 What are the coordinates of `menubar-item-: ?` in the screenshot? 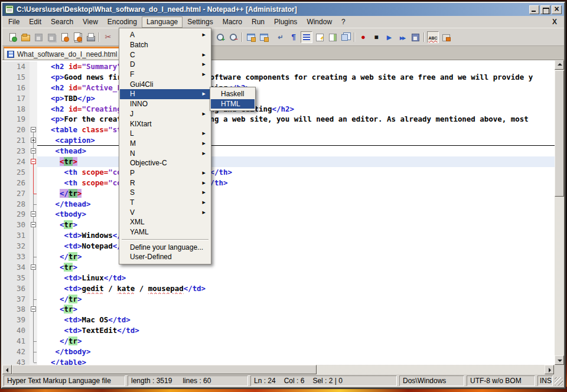 It's located at (344, 22).